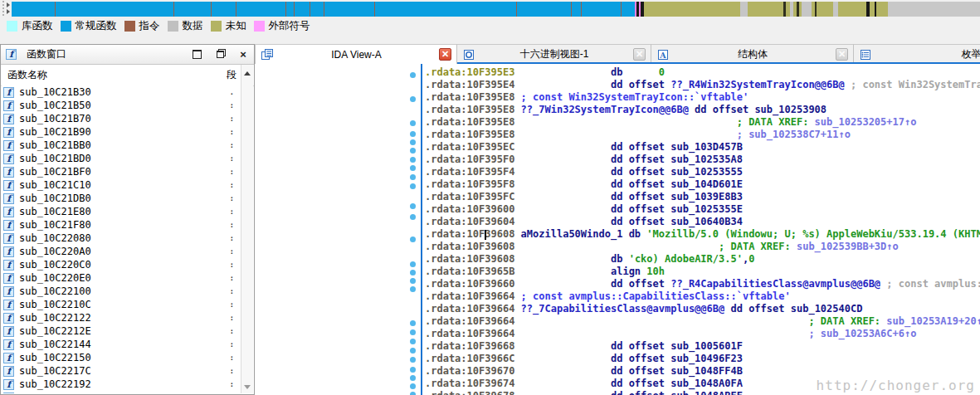 The width and height of the screenshot is (980, 395). I want to click on restore-button, so click(220, 55).